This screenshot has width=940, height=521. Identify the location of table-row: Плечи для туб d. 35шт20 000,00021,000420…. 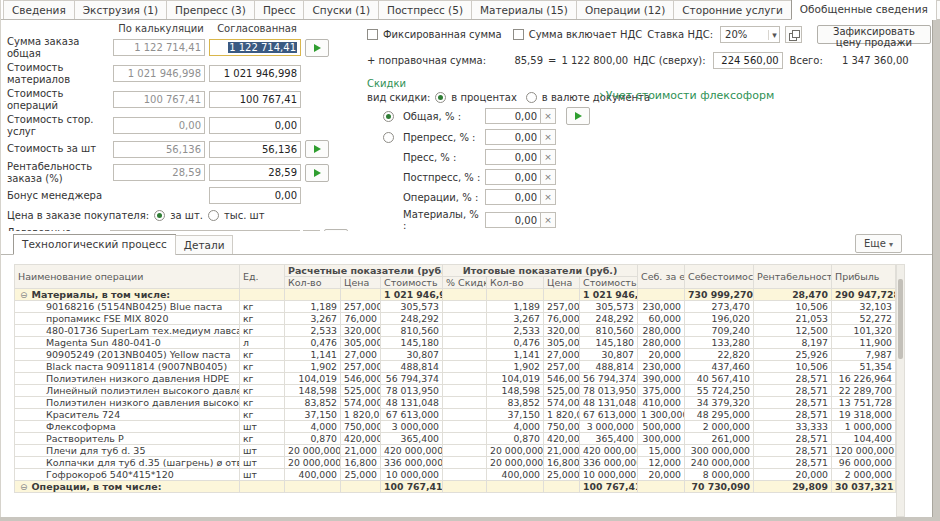
(456, 451).